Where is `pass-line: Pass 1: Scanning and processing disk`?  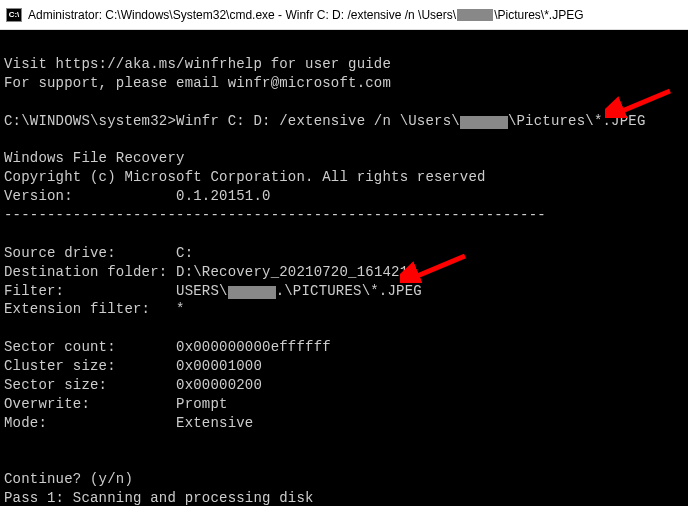
pass-line: Pass 1: Scanning and processing disk is located at coordinates (344, 498).